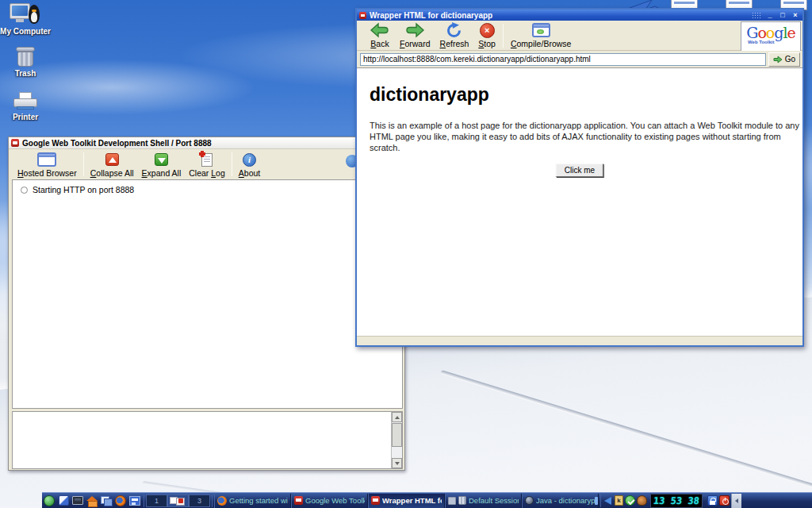 The image size is (812, 508). Describe the element at coordinates (396, 435) in the screenshot. I see `scrollbar-thumb` at that location.